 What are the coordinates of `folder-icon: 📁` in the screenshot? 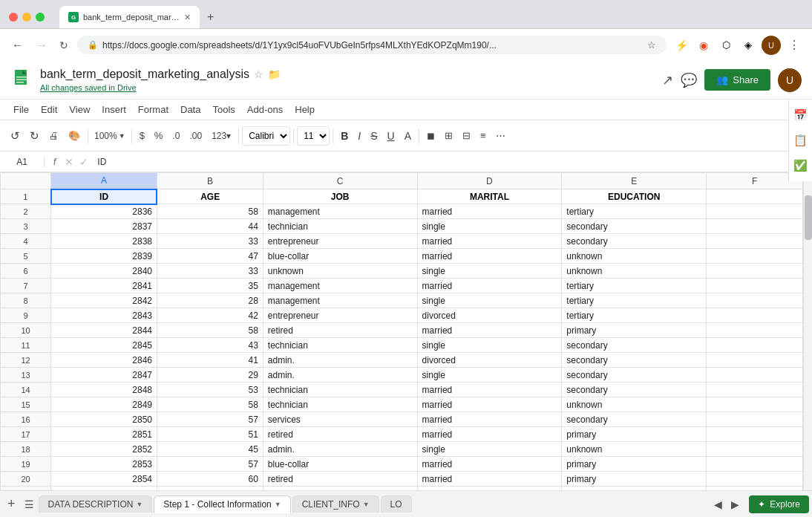 It's located at (275, 74).